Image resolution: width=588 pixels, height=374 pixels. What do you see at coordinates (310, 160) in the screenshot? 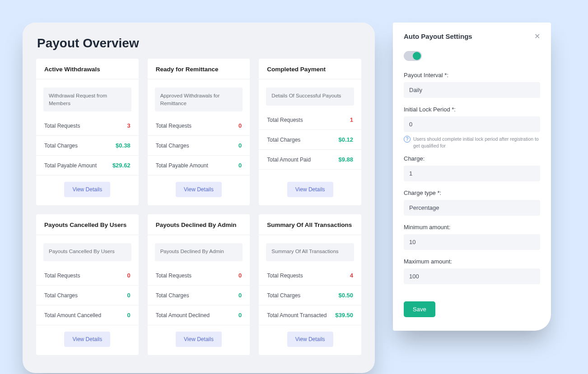
I see `stat-row: Total Amount Paid$9.88` at bounding box center [310, 160].